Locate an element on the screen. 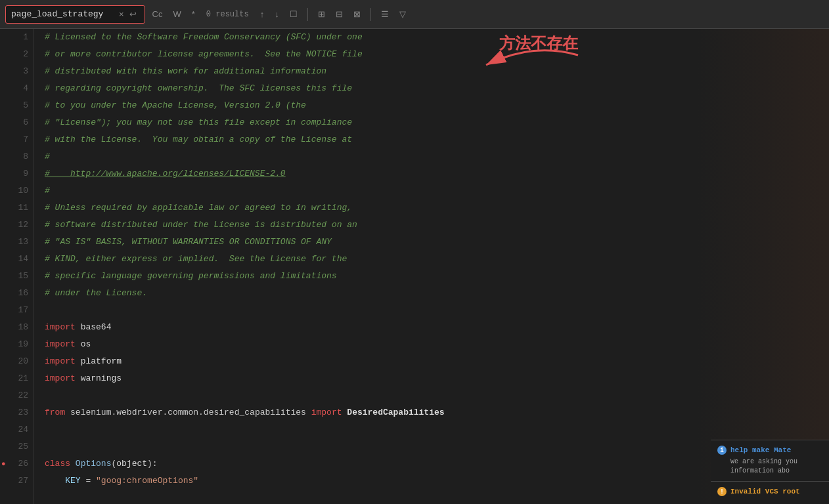 The height and width of the screenshot is (504, 829). code-line-12: # software distributed under the License… is located at coordinates (432, 225).